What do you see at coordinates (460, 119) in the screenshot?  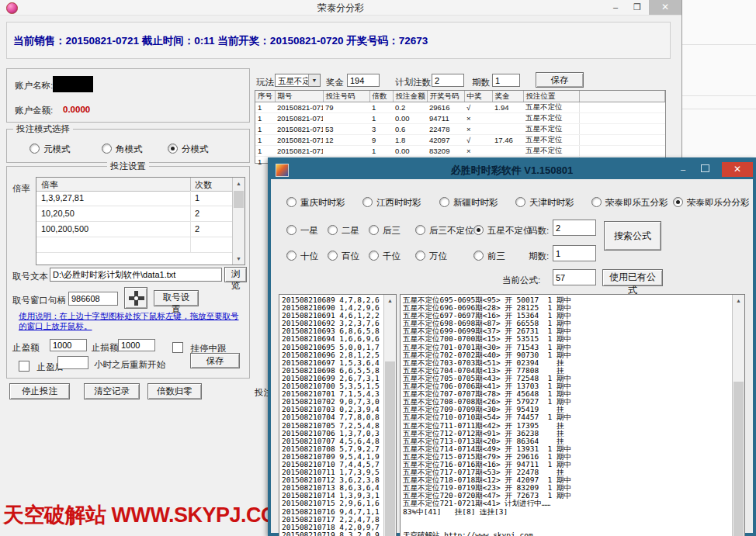 I see `bet-row: 120150821-071610.0094711×五星不定位` at bounding box center [460, 119].